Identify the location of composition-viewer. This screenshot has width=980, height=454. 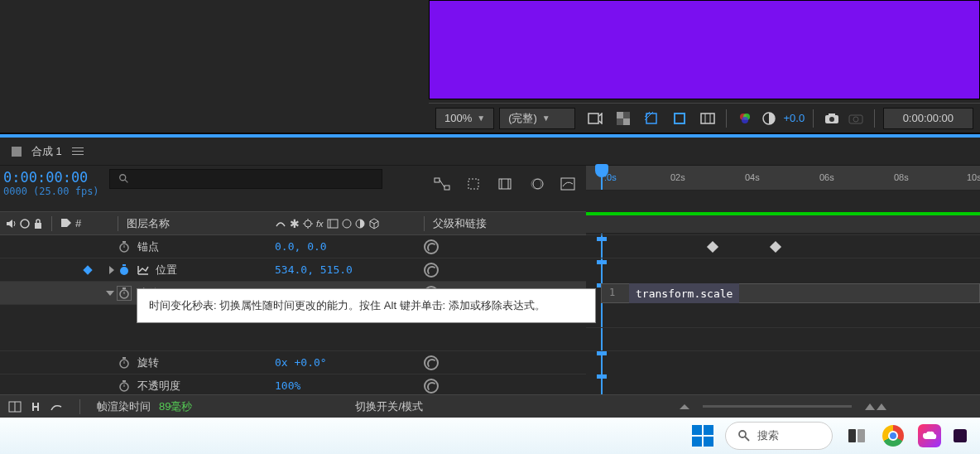
(704, 50).